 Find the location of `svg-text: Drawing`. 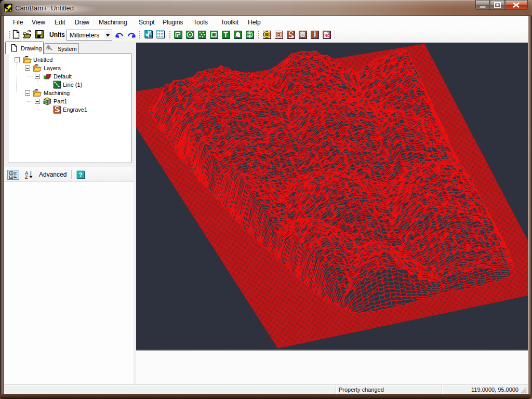

svg-text: Drawing is located at coordinates (31, 48).